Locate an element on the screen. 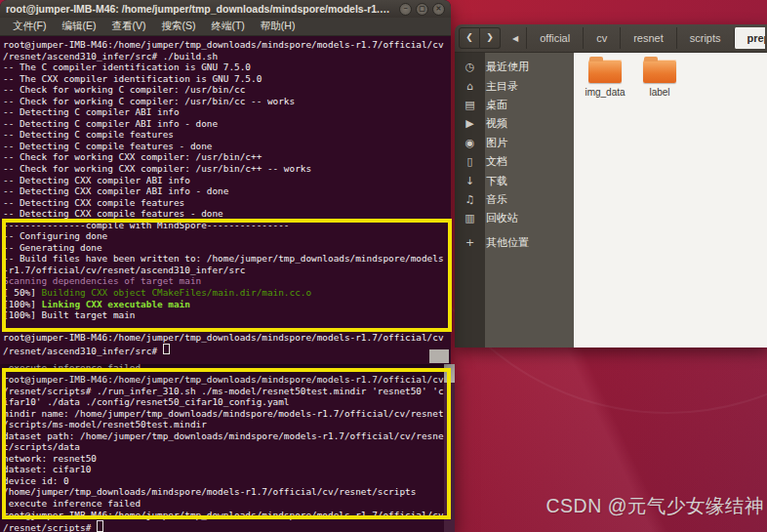 This screenshot has height=532, width=767. sidebar-item-pictures: ◉图片 is located at coordinates (514, 143).